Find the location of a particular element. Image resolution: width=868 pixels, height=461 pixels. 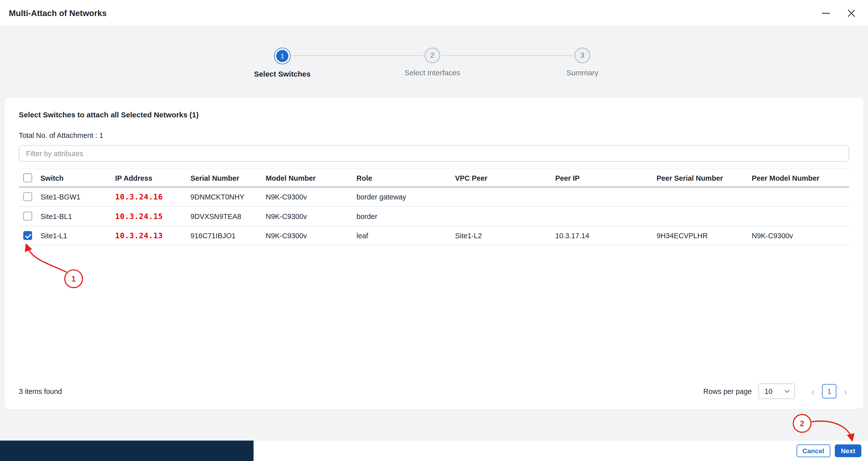

cell-peer-ip: 10.3.17.14 is located at coordinates (606, 235).